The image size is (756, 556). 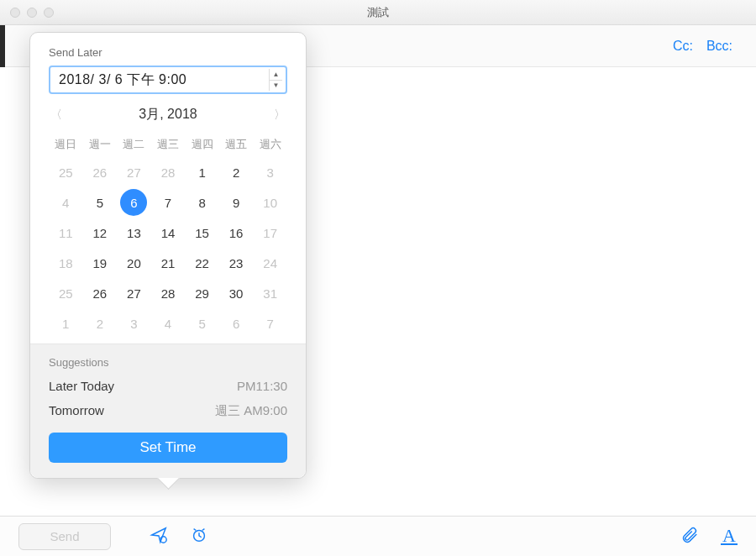 I want to click on send-later-icon, so click(x=159, y=537).